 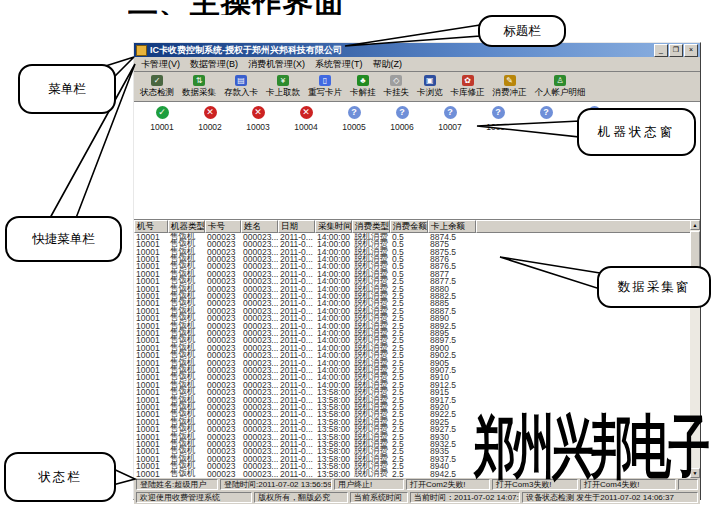 What do you see at coordinates (468, 93) in the screenshot?
I see `toolbar-label: 卡库修正` at bounding box center [468, 93].